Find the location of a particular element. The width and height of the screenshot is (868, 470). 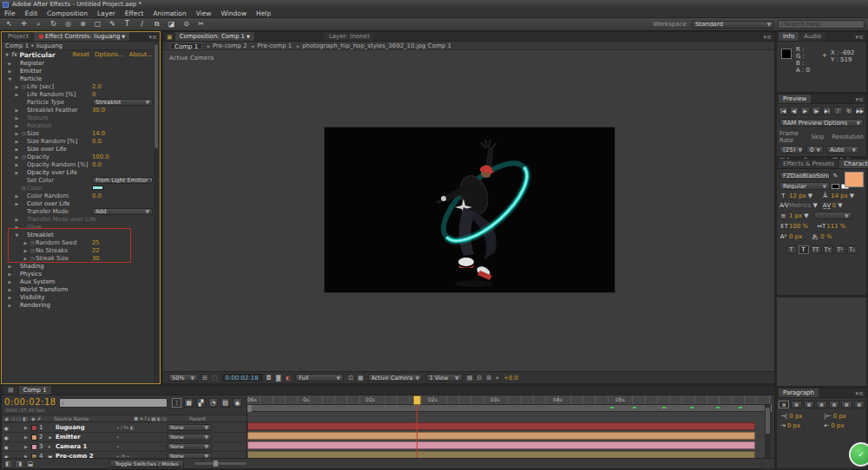

clone-stamp-tool-icon: ⧉ is located at coordinates (156, 24).